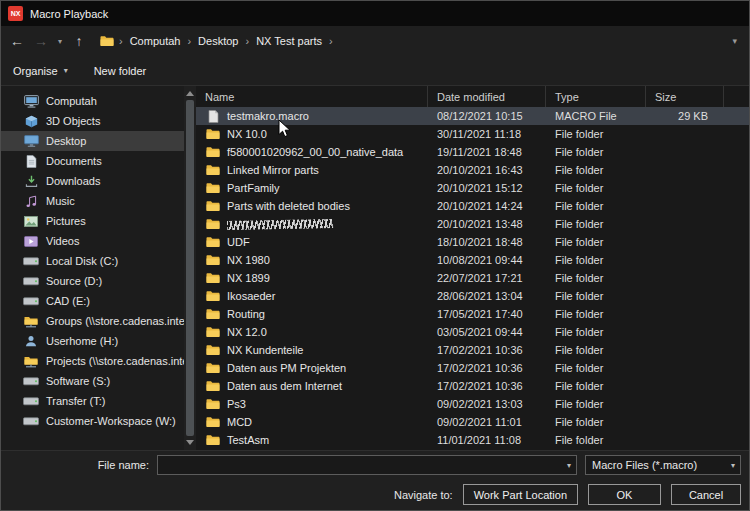  I want to click on sidebar-item-customer-workspace-w: Customer-Workspace (W:), so click(92, 421).